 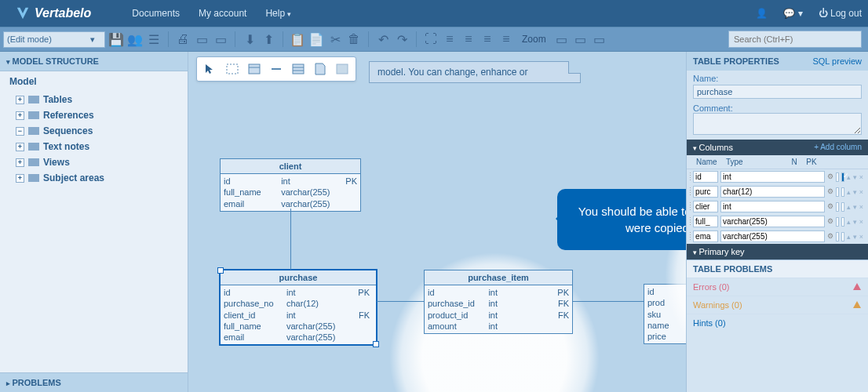 I want to click on align-top-icon: ≡, so click(x=506, y=39).